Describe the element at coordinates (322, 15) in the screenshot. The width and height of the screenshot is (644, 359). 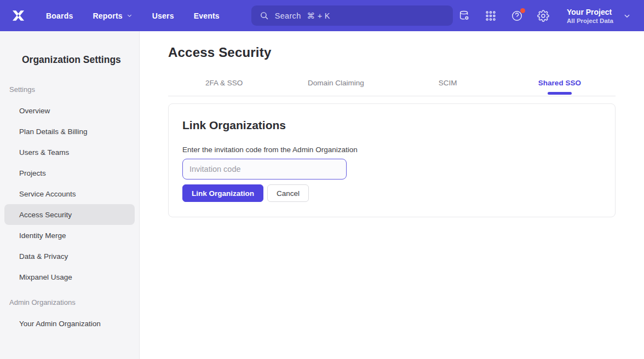
I see `top-navbar: Boards Reports Users Events Search ⌘ + K` at that location.